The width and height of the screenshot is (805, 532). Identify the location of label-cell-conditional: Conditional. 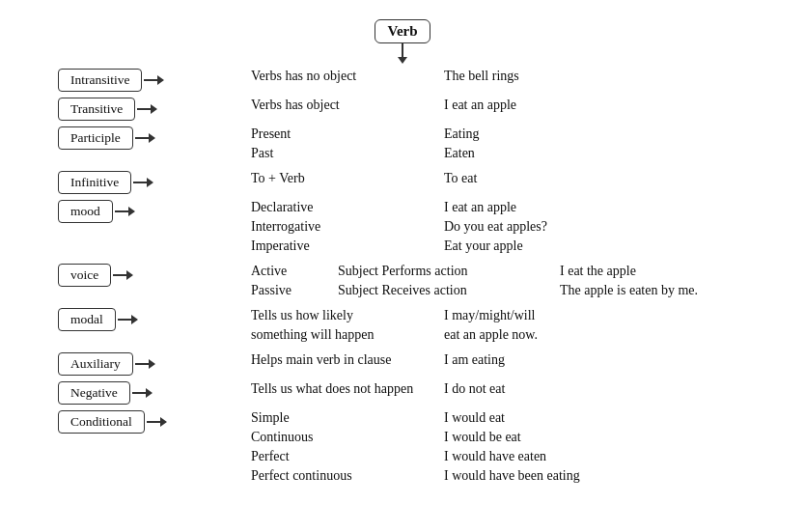
(154, 421).